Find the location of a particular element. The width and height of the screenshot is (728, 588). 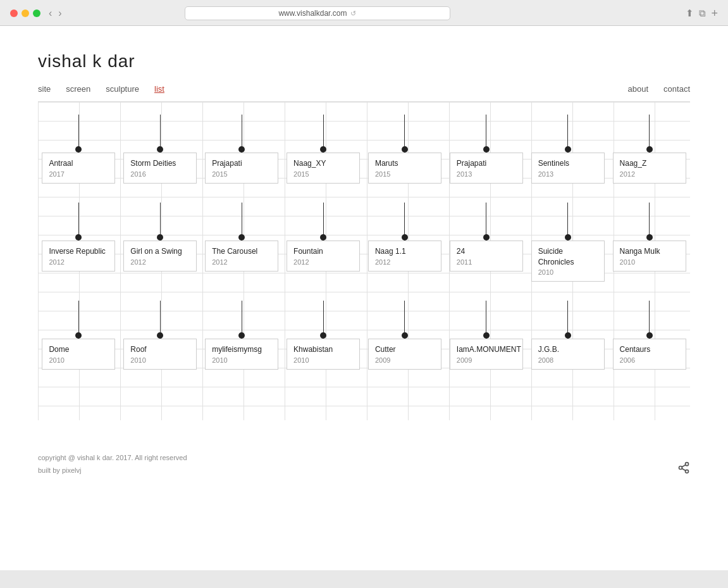

item-card: J.G.B. 2008 is located at coordinates (568, 354).